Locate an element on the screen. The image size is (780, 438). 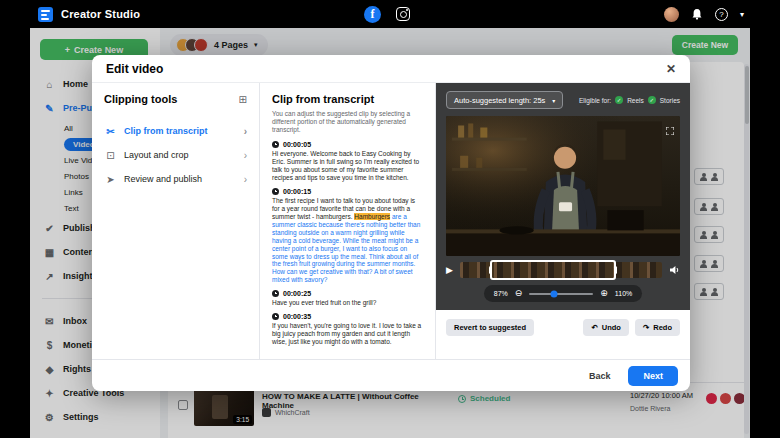
next-button: Next is located at coordinates (653, 376).